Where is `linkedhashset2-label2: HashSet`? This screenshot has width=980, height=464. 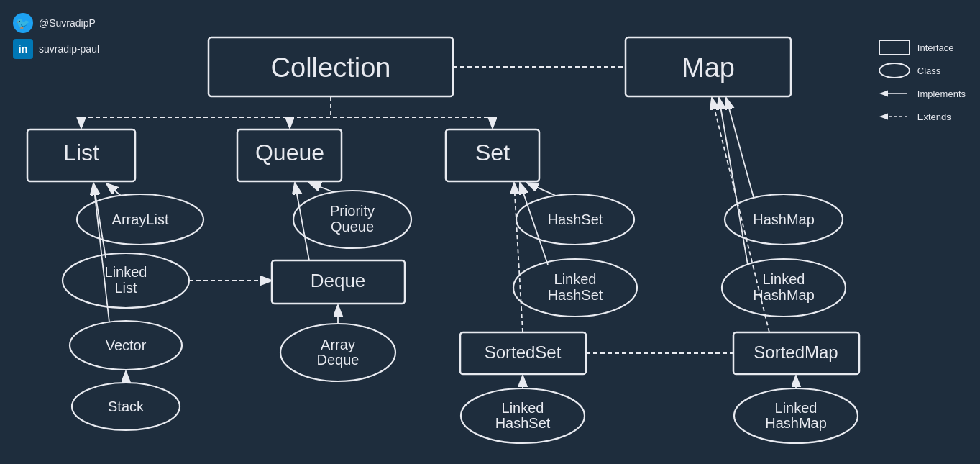
linkedhashset2-label2: HashSet is located at coordinates (523, 423).